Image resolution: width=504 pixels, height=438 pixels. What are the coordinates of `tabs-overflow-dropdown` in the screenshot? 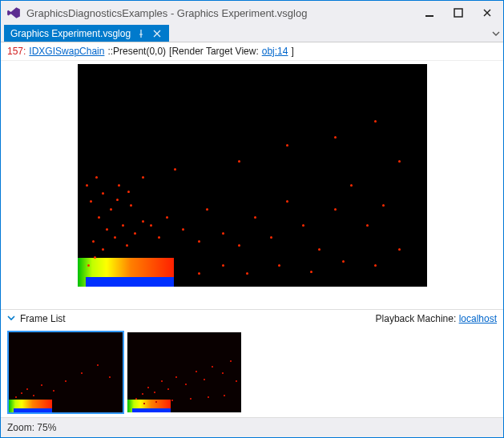 It's located at (496, 34).